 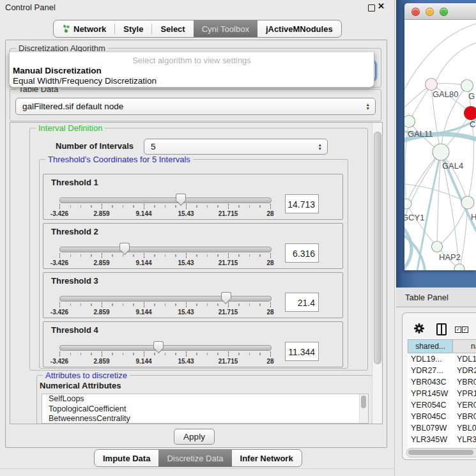 I want to click on tab-style: Style, so click(x=133, y=29).